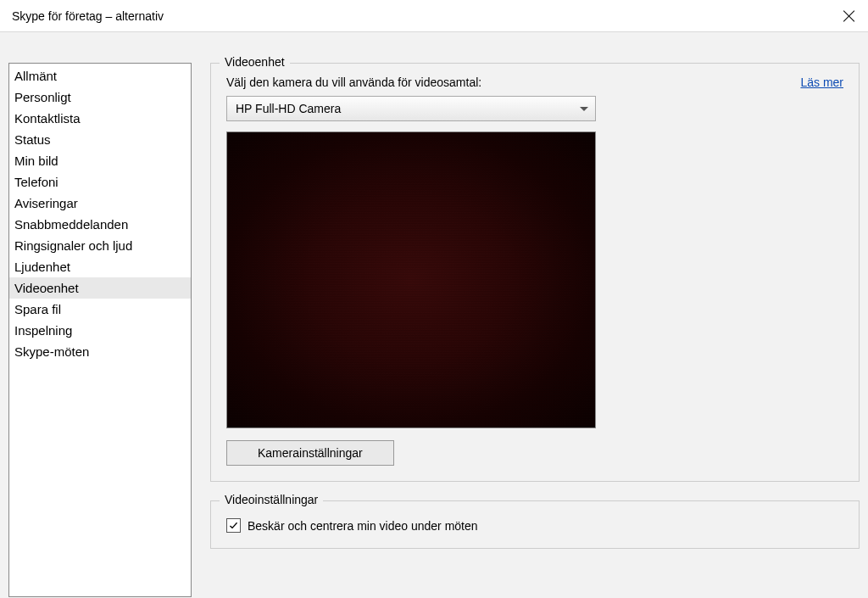 Image resolution: width=868 pixels, height=598 pixels. What do you see at coordinates (271, 500) in the screenshot?
I see `video-settings-legend: Videoinställningar` at bounding box center [271, 500].